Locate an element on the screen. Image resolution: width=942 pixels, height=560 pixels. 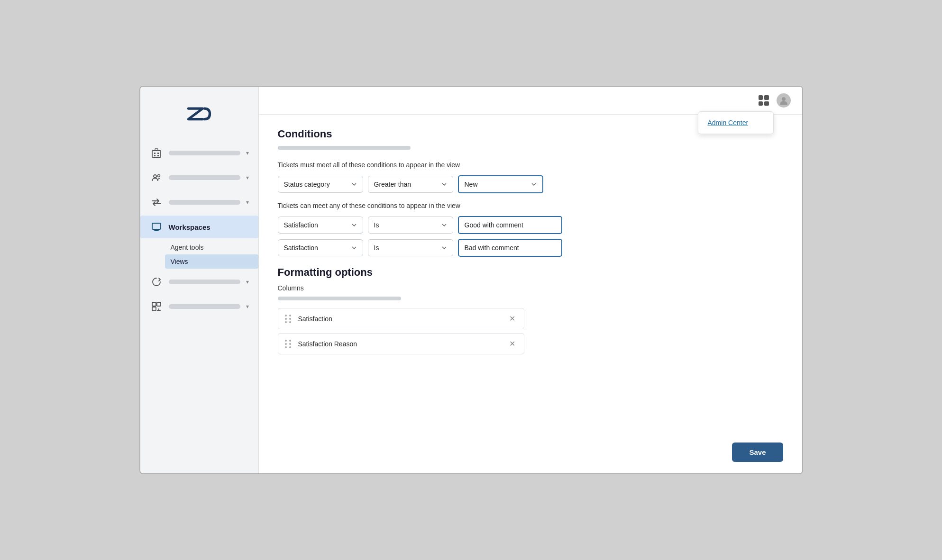
routing-icon is located at coordinates (156, 282).